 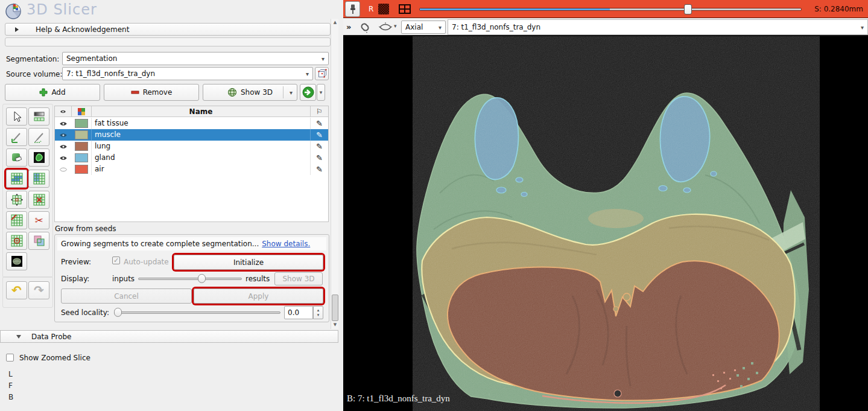 What do you see at coordinates (496, 27) in the screenshot?
I see `background-volume-value: 7: t1_fl3d_nonfs_tra_dyn` at bounding box center [496, 27].